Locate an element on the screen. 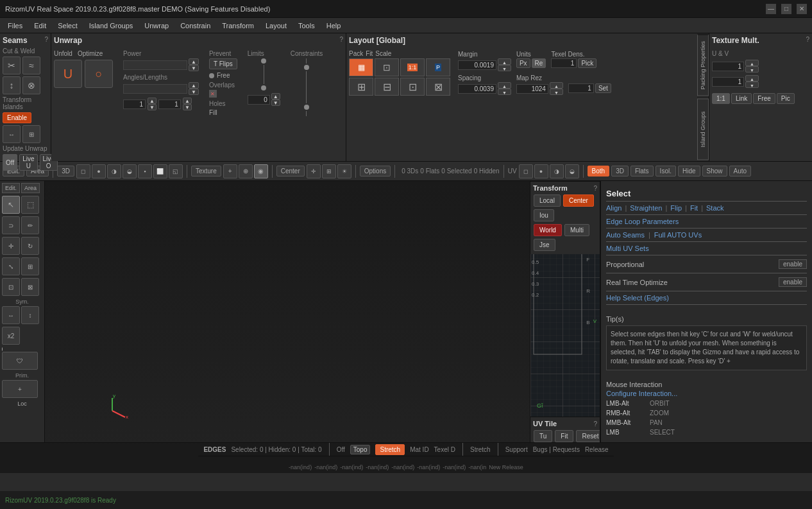 This screenshot has width=812, height=509. realtime-enable: enable is located at coordinates (793, 282).